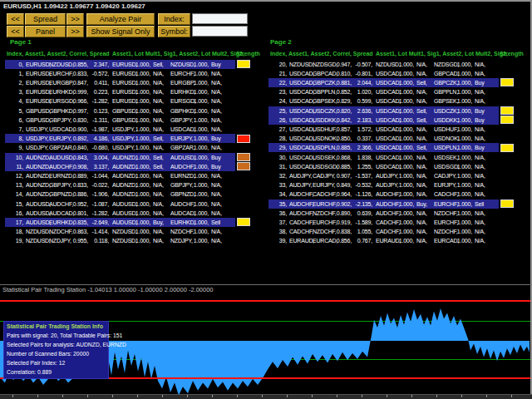  Describe the element at coordinates (400, 111) in the screenshot. I see `pair-row: 25,USDCAD,USDCZK,0.820,2.636,USDCAD,1.00…` at that location.